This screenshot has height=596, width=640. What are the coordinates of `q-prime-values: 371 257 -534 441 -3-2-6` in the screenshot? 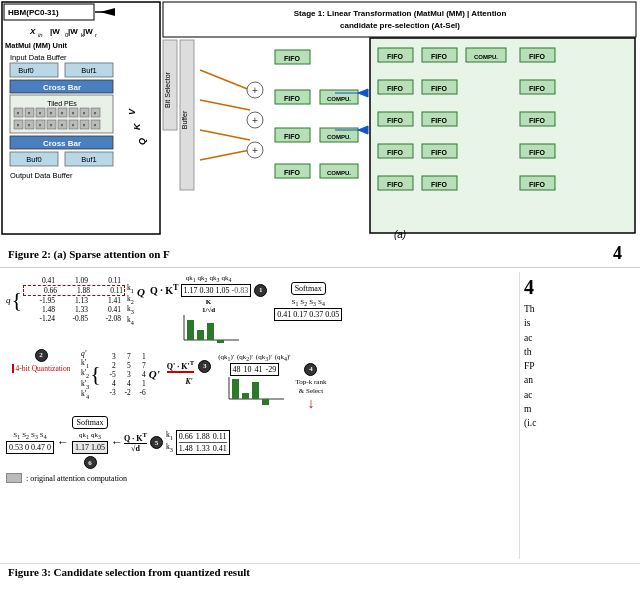 It's located at (124, 374).